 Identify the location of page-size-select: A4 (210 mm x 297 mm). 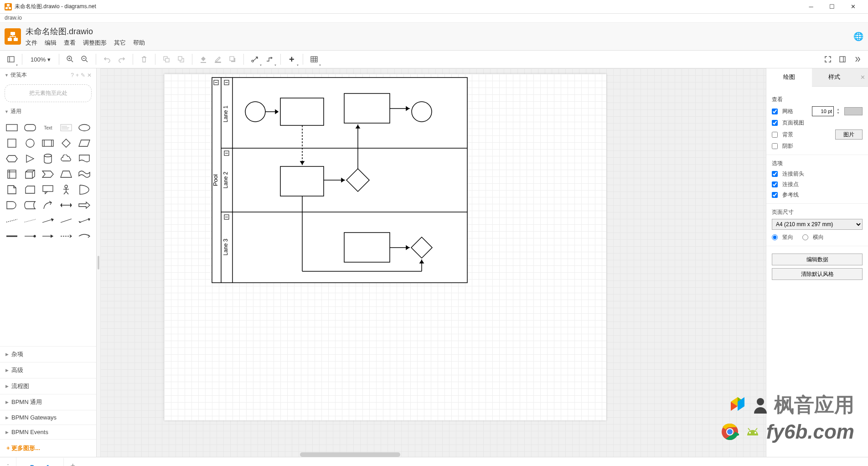
(817, 224).